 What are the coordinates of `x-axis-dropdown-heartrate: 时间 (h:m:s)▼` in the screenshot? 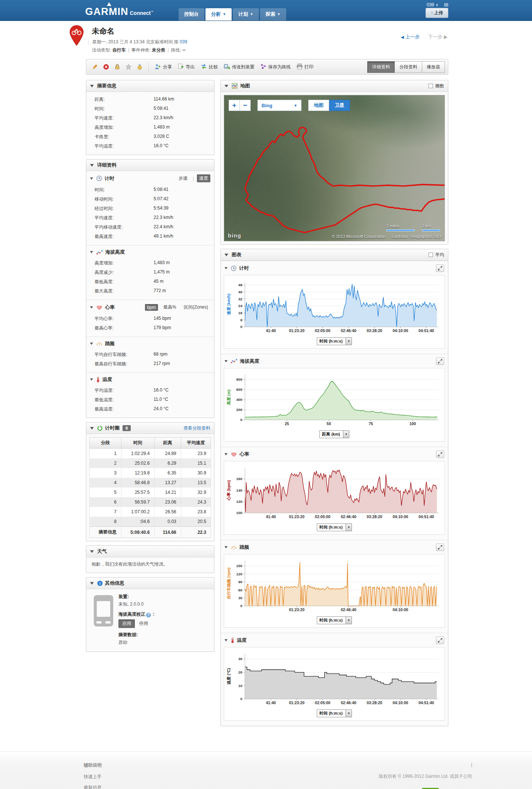 It's located at (334, 527).